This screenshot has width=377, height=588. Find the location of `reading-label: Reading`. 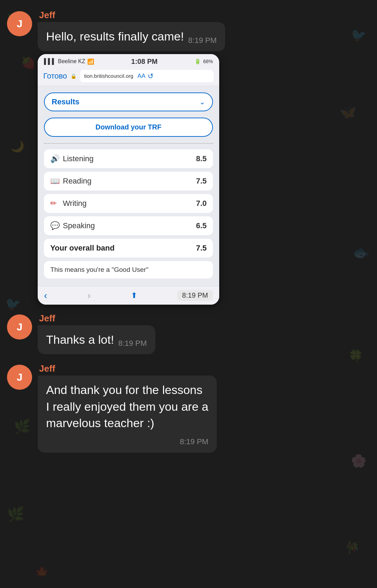

reading-label: Reading is located at coordinates (129, 181).